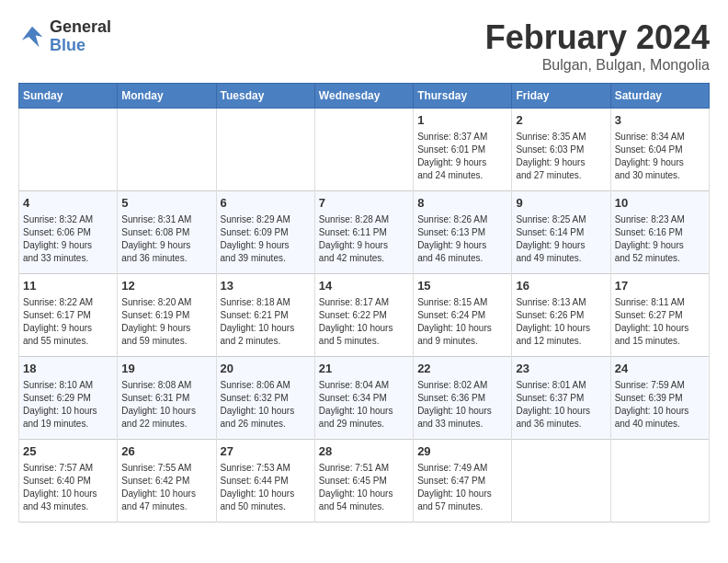 Image resolution: width=728 pixels, height=563 pixels. What do you see at coordinates (266, 452) in the screenshot?
I see `day-number: 27` at bounding box center [266, 452].